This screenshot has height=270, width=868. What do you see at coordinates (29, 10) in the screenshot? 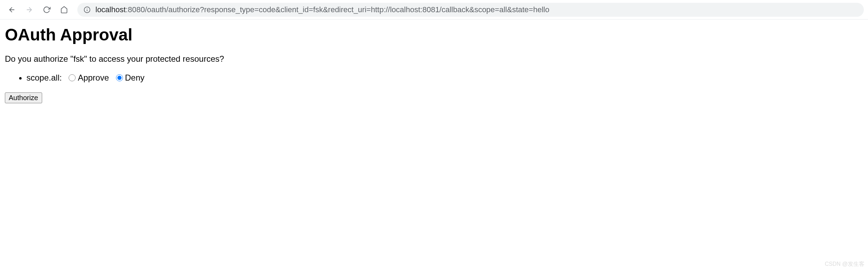
I see `forward-button` at bounding box center [29, 10].